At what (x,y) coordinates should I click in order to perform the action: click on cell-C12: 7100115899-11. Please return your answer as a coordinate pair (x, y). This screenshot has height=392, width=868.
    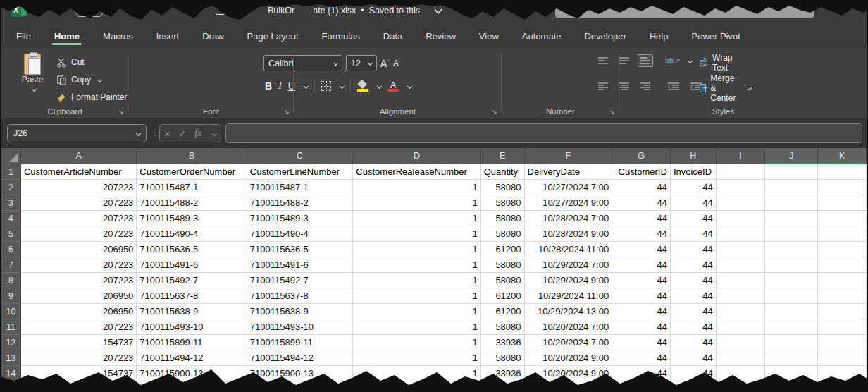
    Looking at the image, I should click on (300, 343).